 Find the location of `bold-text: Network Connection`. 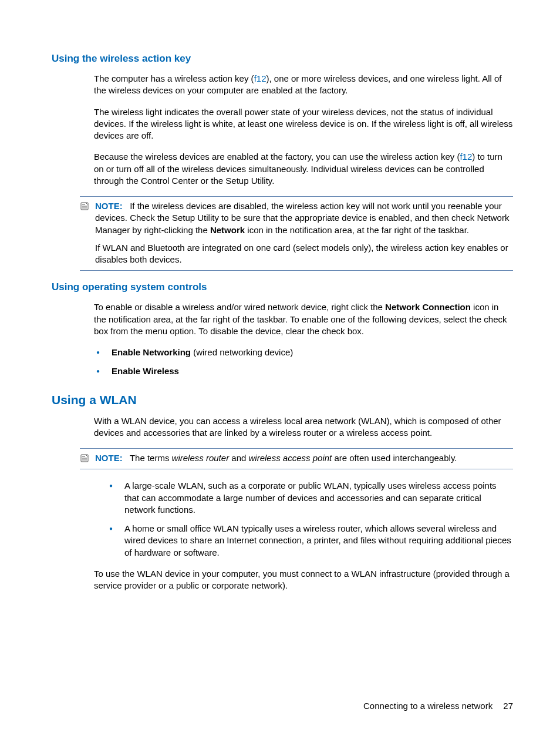

bold-text: Network Connection is located at coordinates (428, 307).